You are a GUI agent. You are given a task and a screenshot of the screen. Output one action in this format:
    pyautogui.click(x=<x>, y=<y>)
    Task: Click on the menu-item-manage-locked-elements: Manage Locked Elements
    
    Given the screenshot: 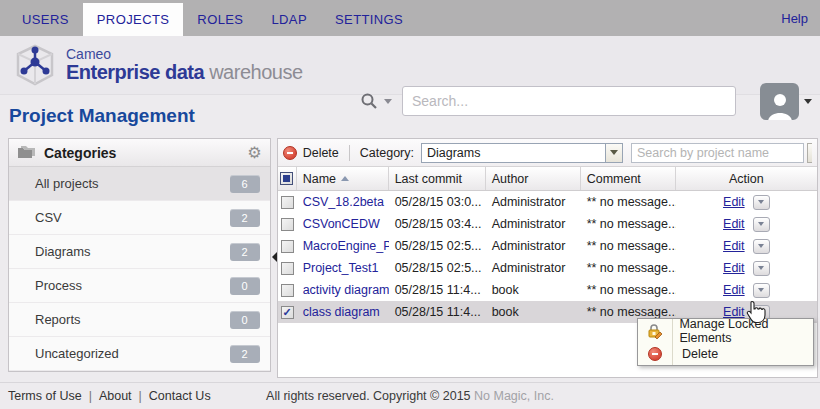 What is the action you would take?
    pyautogui.click(x=726, y=330)
    